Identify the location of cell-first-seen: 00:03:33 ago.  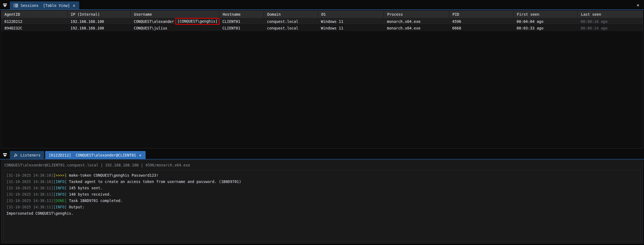
(545, 28).